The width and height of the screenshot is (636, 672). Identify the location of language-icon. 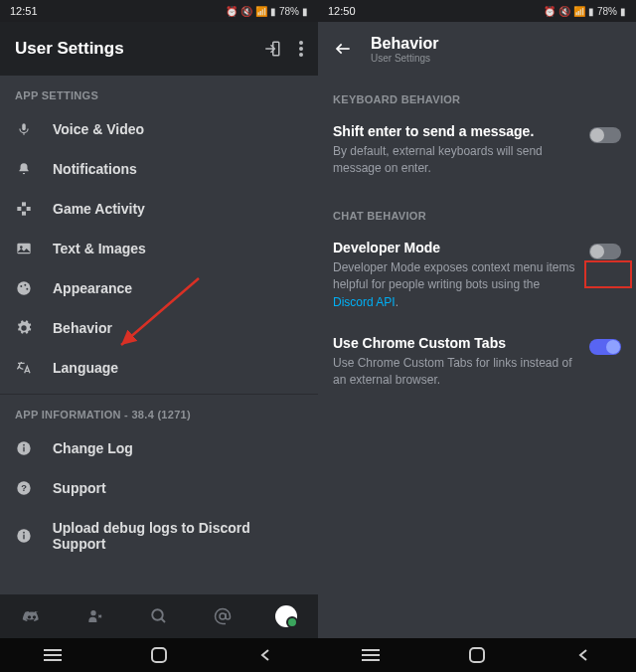
(24, 368).